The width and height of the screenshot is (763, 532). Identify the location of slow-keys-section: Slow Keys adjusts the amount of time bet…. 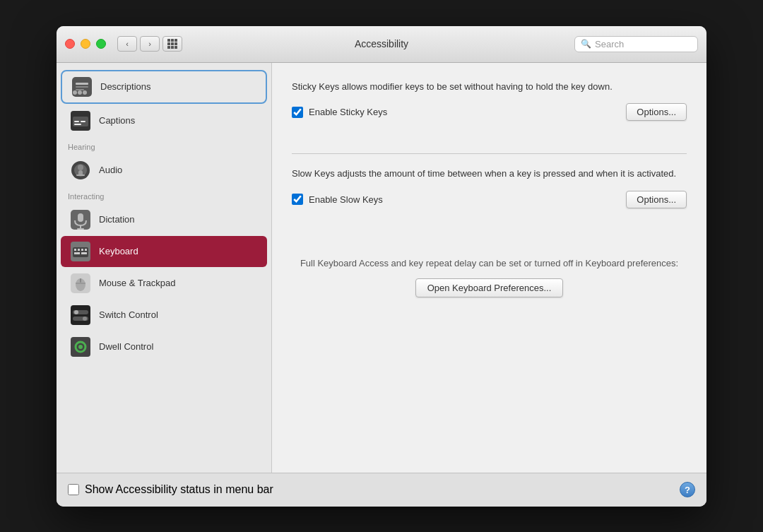
(489, 191).